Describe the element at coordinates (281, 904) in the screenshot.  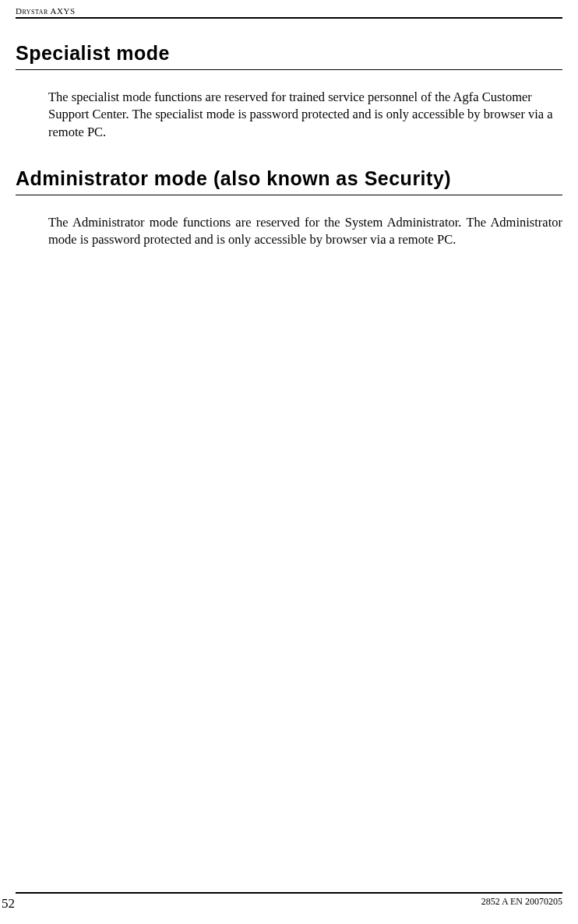
I see `footer-row: 52 2852 A EN 20070205` at that location.